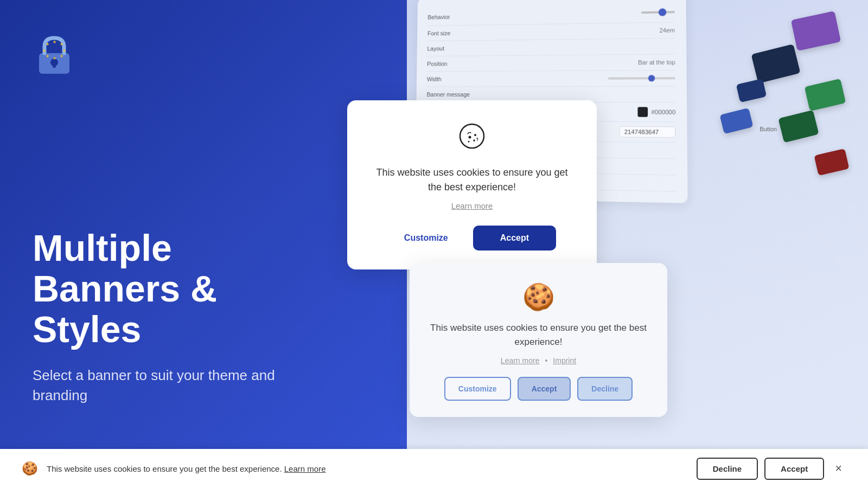  I want to click on bottom-bar-accept-button: Accept, so click(794, 468).